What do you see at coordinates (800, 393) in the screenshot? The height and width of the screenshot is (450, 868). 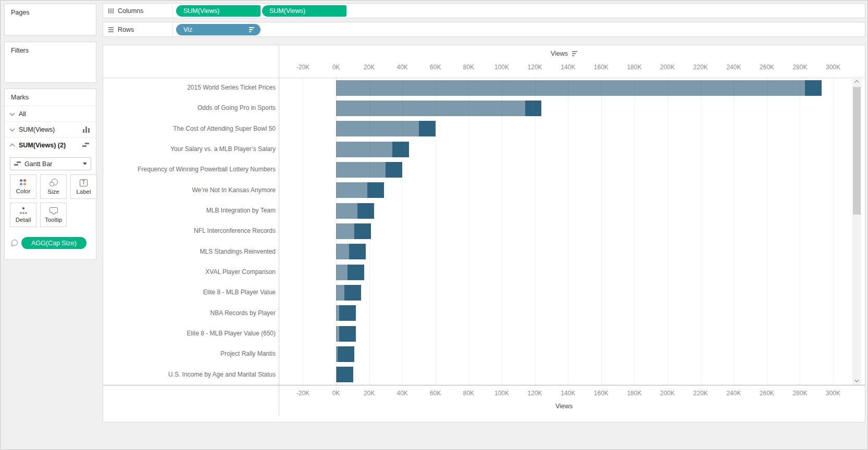 I see `axis-tick: 280K` at bounding box center [800, 393].